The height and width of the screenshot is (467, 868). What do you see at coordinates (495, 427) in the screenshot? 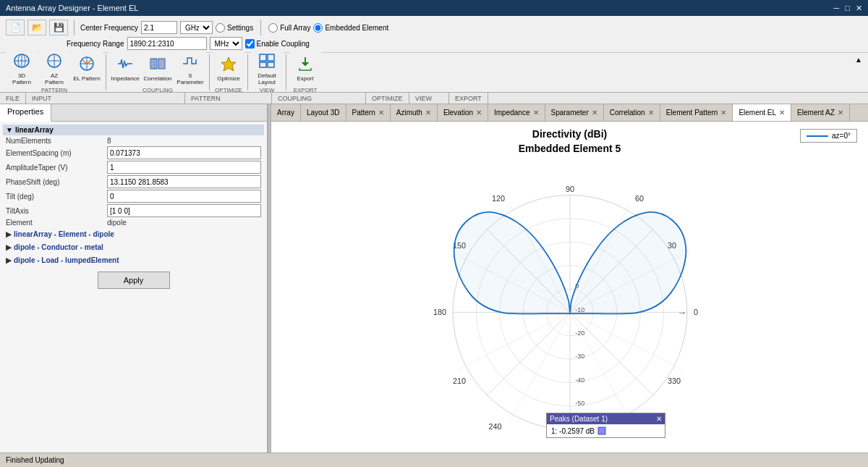
I see `svg-text: 240` at bounding box center [495, 427].